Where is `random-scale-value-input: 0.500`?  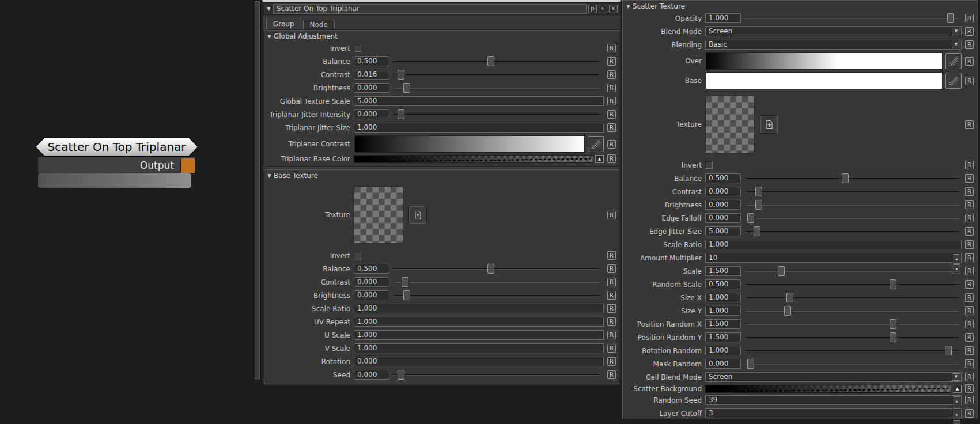 random-scale-value-input: 0.500 is located at coordinates (723, 285).